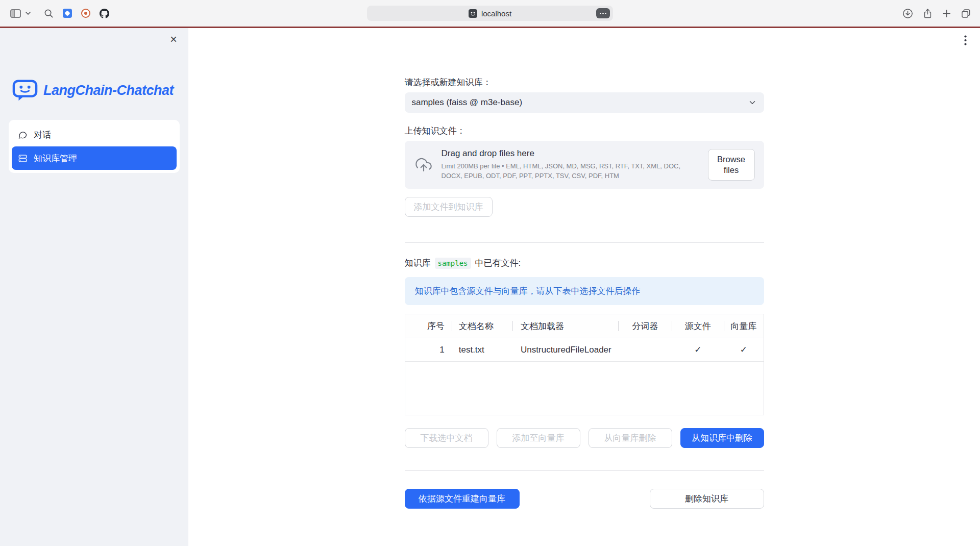 The width and height of the screenshot is (980, 551). Describe the element at coordinates (946, 13) in the screenshot. I see `new-tab-icon` at that location.